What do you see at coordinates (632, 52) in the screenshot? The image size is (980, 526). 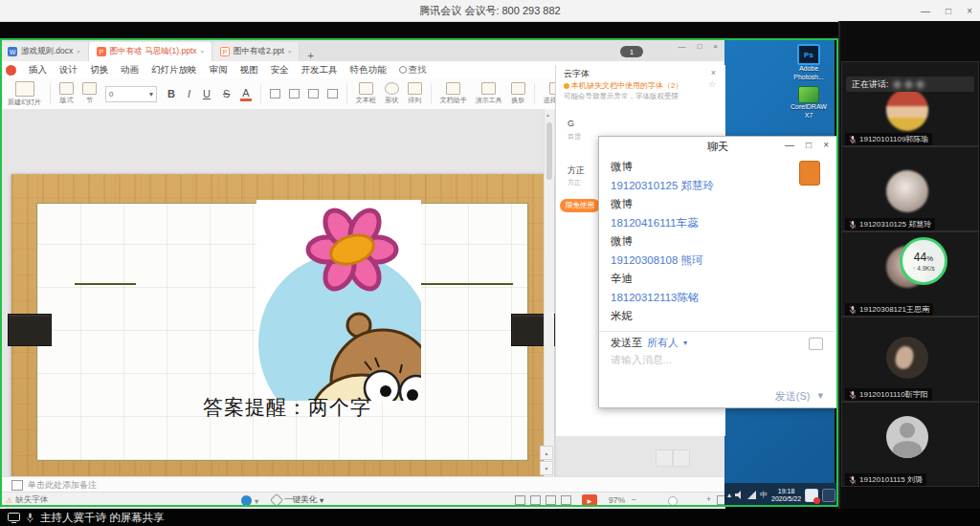 I see `update-badge: 1` at bounding box center [632, 52].